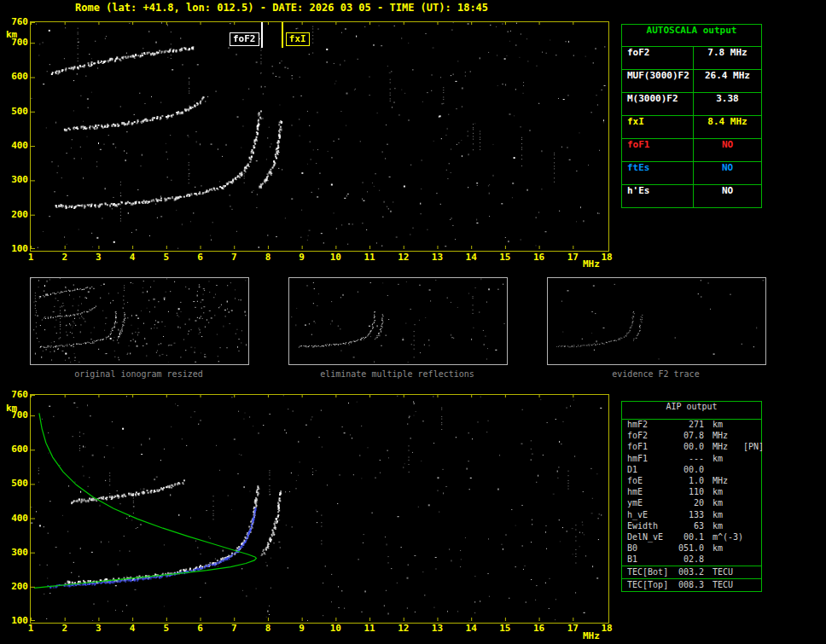  What do you see at coordinates (691, 537) in the screenshot?
I see `aip-row: DelN_vE00.1m^(-3)` at bounding box center [691, 537].